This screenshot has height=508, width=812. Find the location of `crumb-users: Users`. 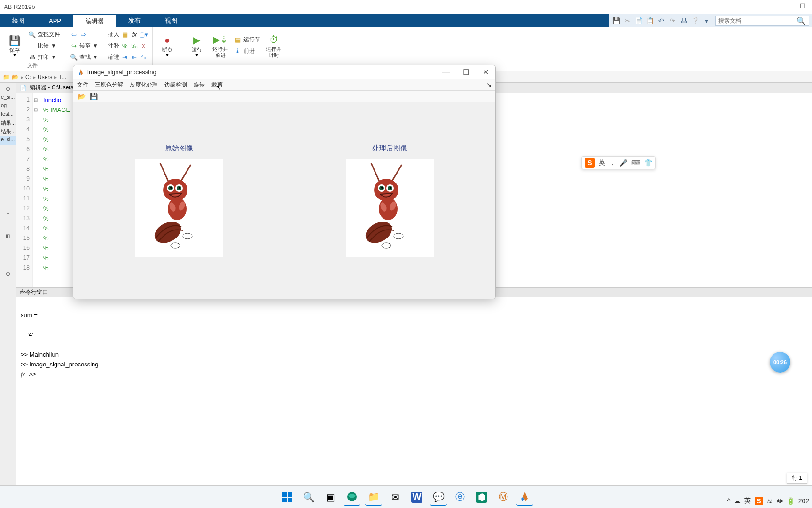

crumb-users: Users is located at coordinates (45, 77).